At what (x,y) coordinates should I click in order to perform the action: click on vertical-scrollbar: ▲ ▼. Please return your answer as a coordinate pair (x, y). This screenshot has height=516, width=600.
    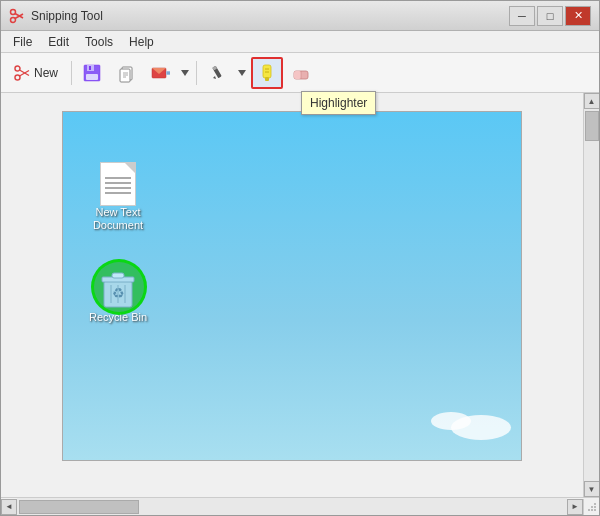
    Looking at the image, I should click on (591, 295).